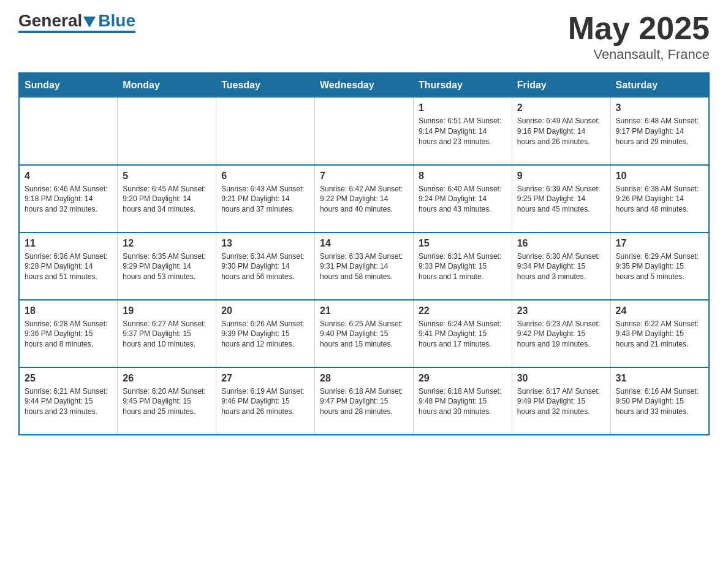  I want to click on calendar-cell: 29Sunrise: 6:18 AM Sunset: 9:48 PM Dayli…, so click(462, 401).